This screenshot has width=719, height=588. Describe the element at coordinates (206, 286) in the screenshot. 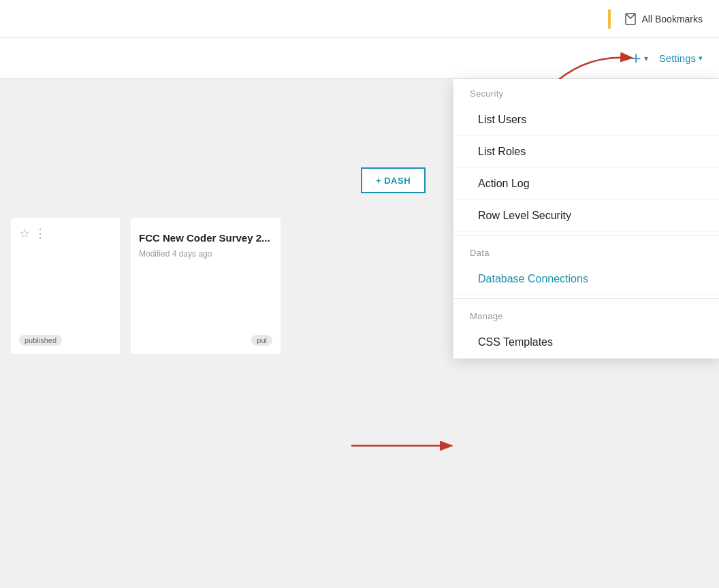

I see `card-item: FCC New Coder Survey 2... Modified 4 day…` at that location.